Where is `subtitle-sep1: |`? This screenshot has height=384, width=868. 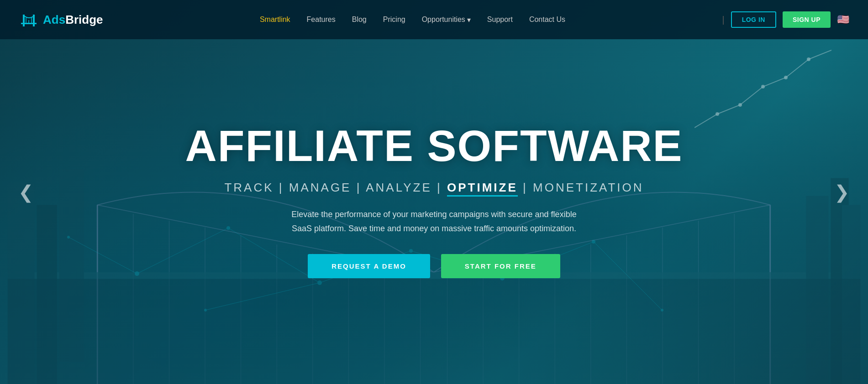 subtitle-sep1: | is located at coordinates (284, 187).